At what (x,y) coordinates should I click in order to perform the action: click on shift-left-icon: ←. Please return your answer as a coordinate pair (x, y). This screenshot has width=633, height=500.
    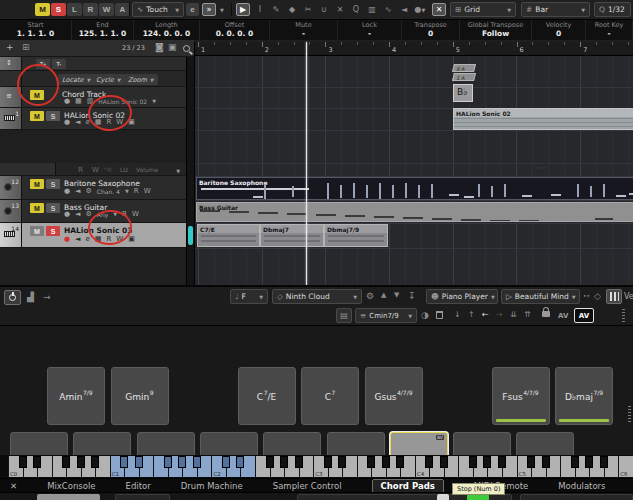
    Looking at the image, I should click on (486, 314).